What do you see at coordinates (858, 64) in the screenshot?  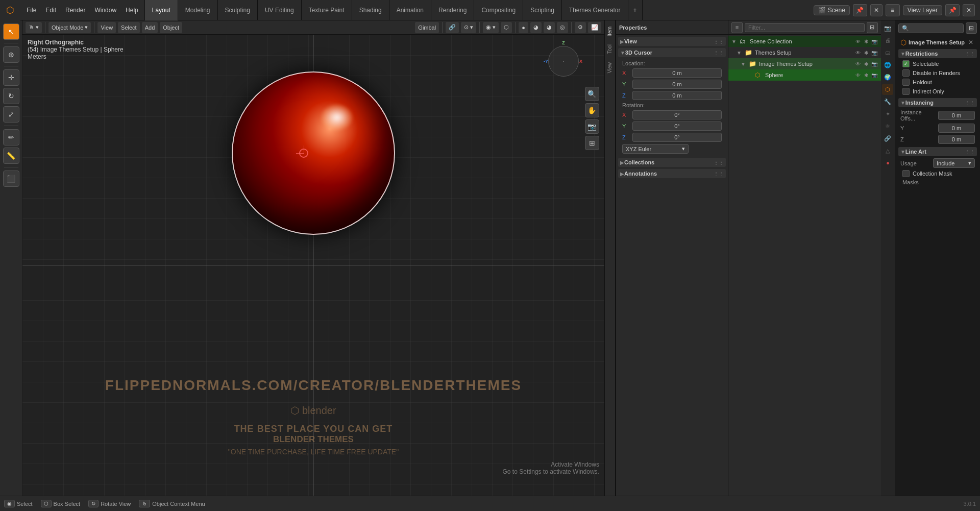 I see `outliner-visibility-2: 👁` at bounding box center [858, 64].